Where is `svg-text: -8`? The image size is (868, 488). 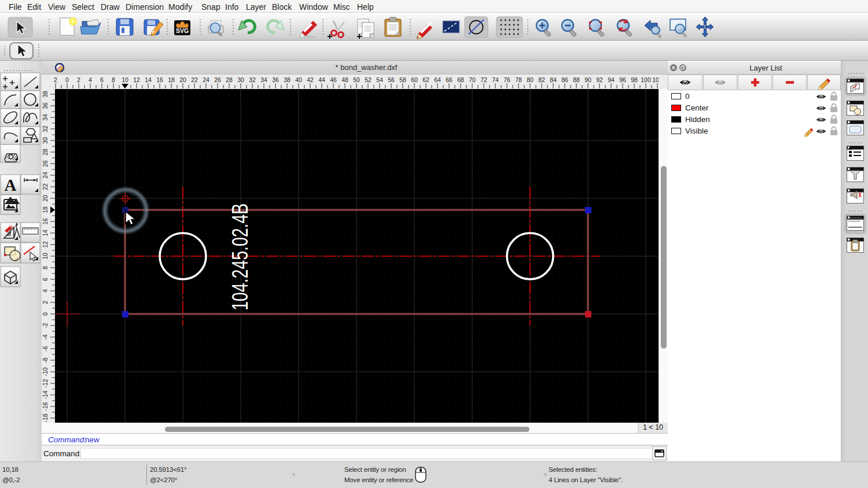 svg-text: -8 is located at coordinates (45, 360).